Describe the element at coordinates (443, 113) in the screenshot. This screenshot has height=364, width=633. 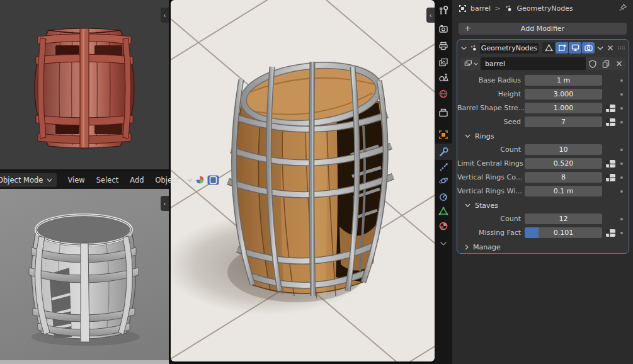
I see `properties-tab-collection` at that location.